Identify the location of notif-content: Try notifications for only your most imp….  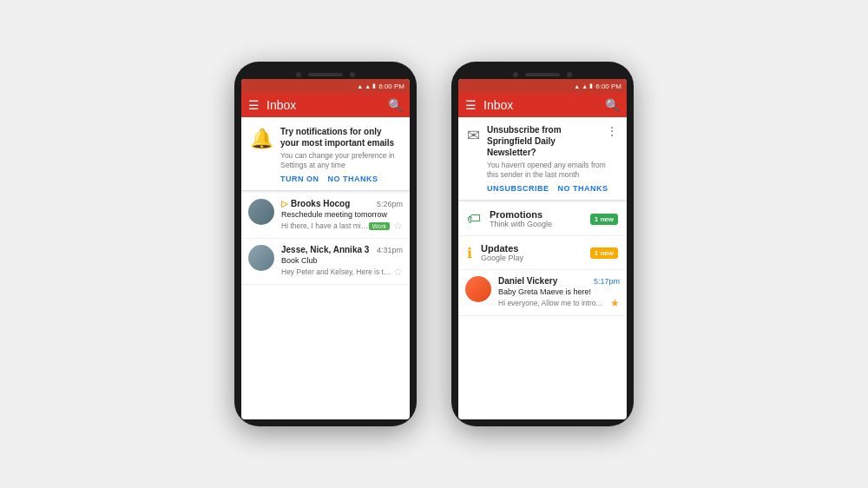
(340, 155).